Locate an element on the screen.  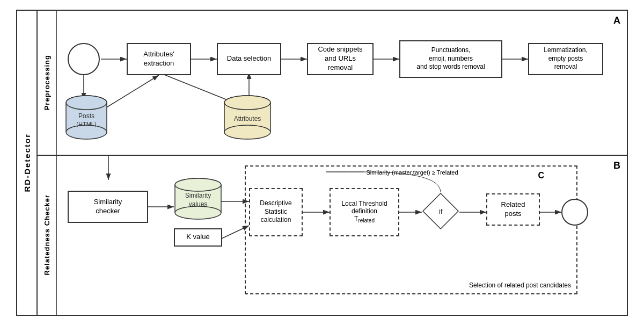
attributes-cylinder: Attributes is located at coordinates (247, 118).